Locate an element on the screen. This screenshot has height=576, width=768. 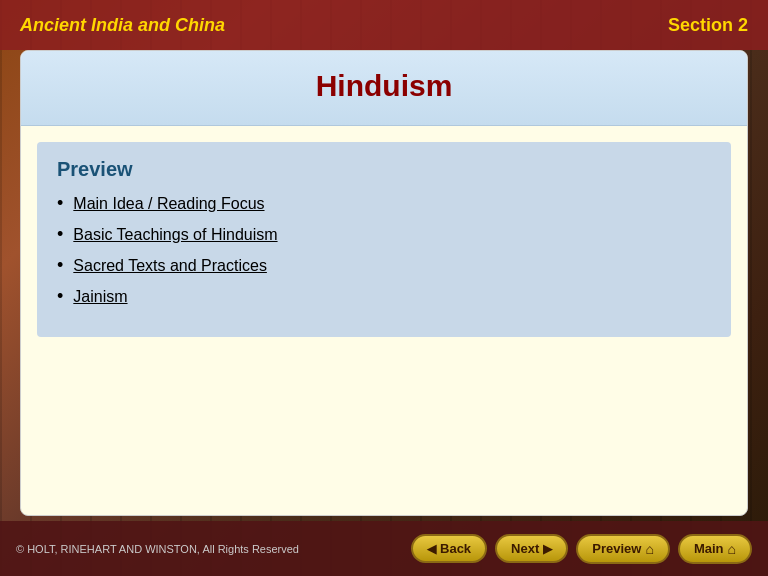
header-title: Ancient India and China is located at coordinates (122, 26).